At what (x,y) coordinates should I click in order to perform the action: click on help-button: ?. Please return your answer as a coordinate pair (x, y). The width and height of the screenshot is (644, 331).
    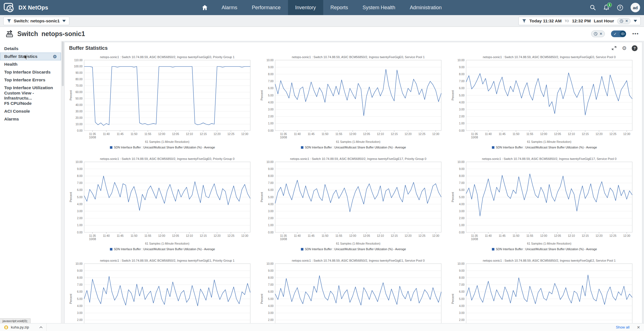
    Looking at the image, I should click on (620, 8).